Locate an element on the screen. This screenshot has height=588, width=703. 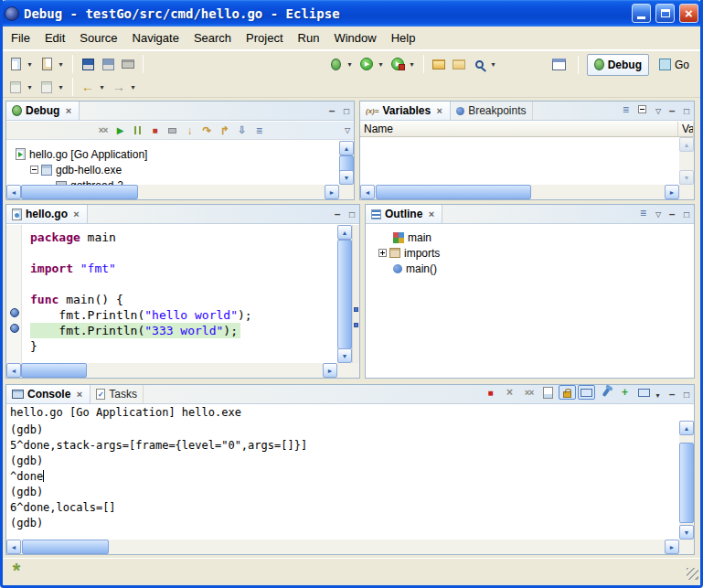
show-type-names-icon is located at coordinates (625, 110).